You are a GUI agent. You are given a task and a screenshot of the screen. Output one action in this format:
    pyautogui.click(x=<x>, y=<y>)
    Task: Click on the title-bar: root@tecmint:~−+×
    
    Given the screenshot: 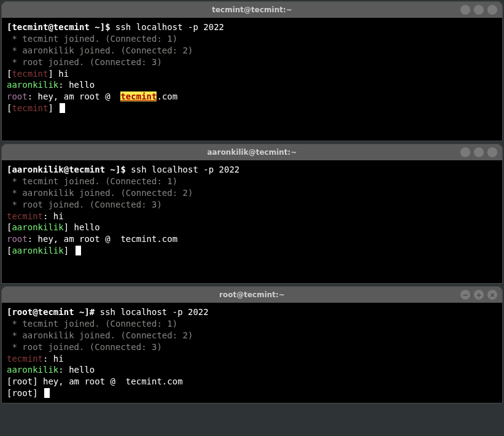 What is the action you would take?
    pyautogui.click(x=252, y=295)
    